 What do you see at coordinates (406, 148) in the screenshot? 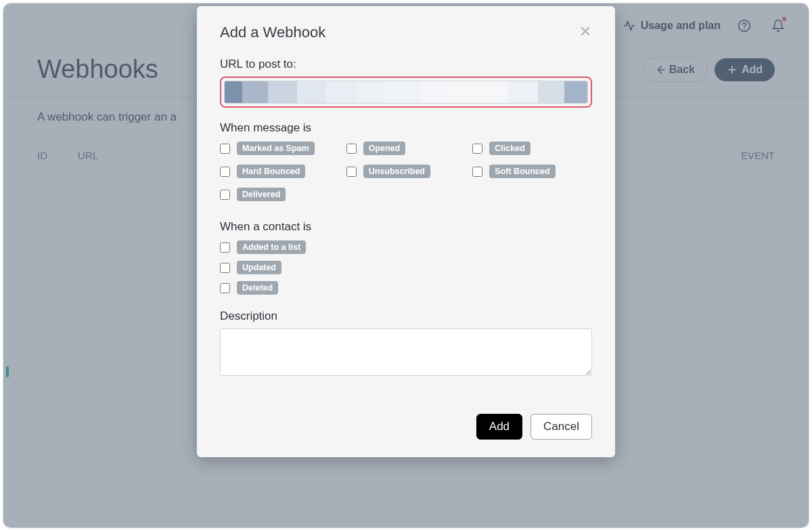
I see `message-event-item: Opened` at bounding box center [406, 148].